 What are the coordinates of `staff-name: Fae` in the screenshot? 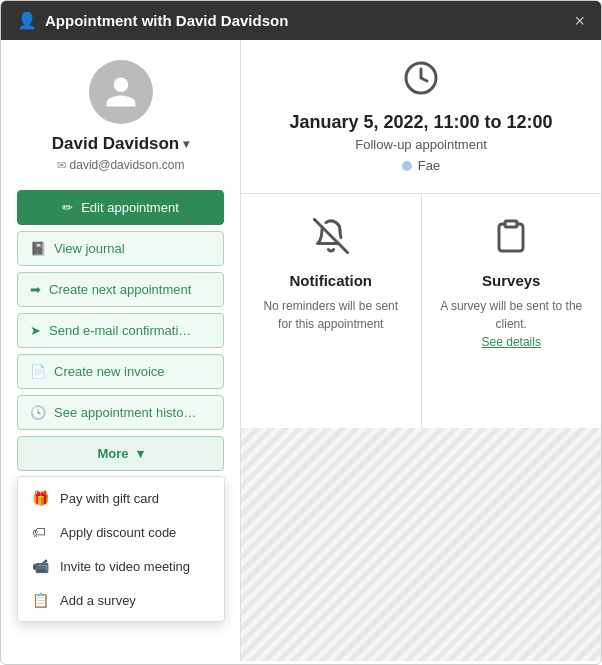 It's located at (429, 166).